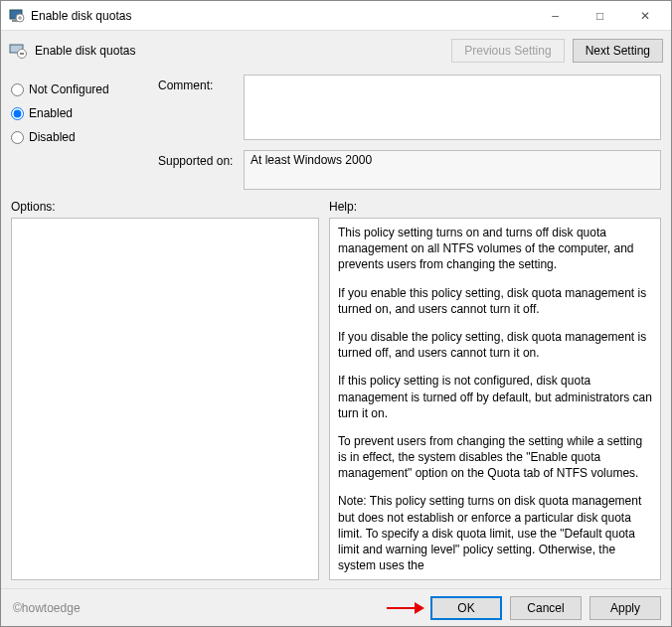  I want to click on options-label: Options:, so click(170, 207).